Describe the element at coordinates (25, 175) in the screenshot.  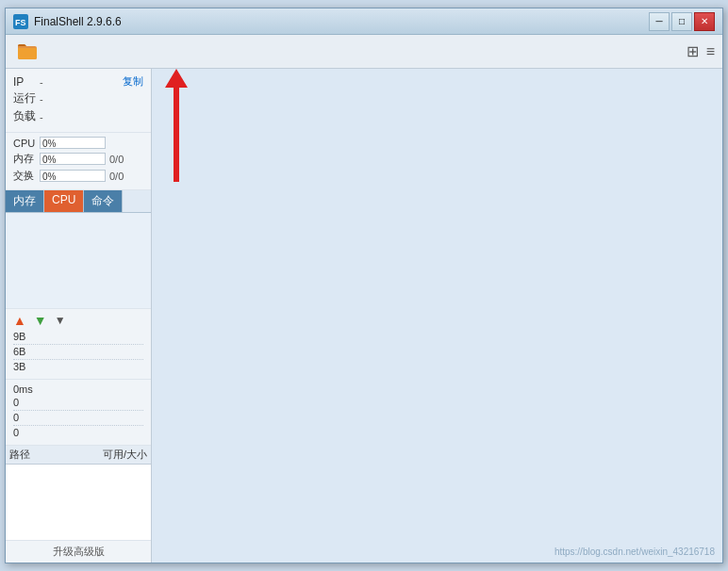
I see `swap-label: 交换` at that location.